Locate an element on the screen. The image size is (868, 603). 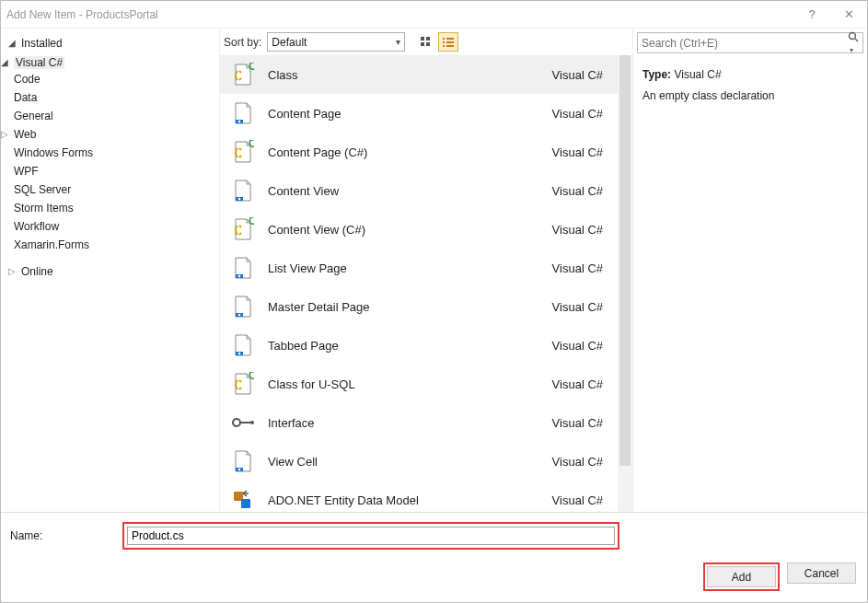
sidebar-item: WPF is located at coordinates (110, 171).